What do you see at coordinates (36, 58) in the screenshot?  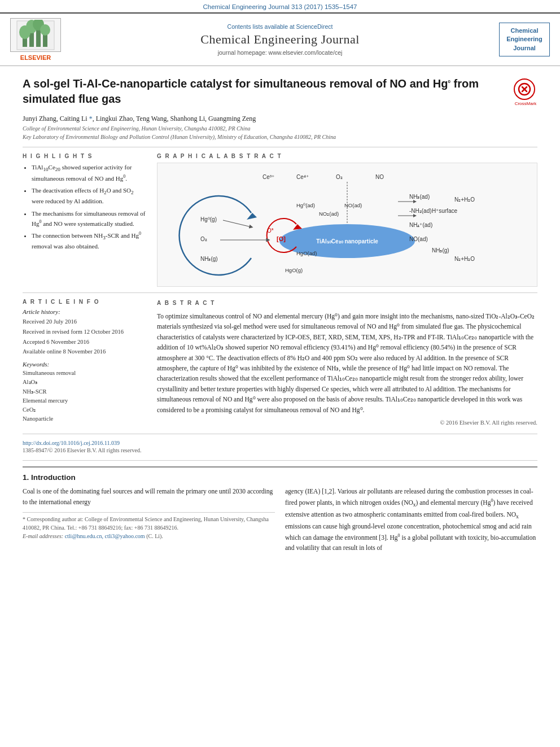 I see `elsevier-text: ELSEVIER` at bounding box center [36, 58].